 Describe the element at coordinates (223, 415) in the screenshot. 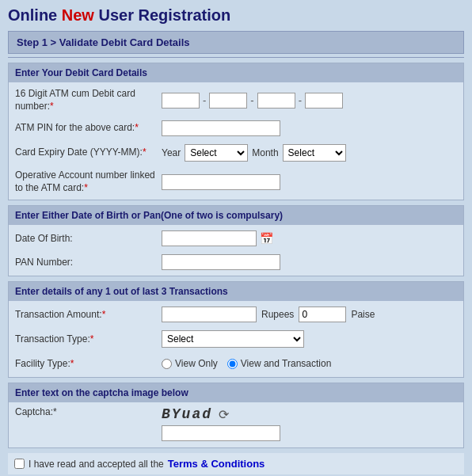

I see `refresh-captcha-icon: ⟳` at that location.